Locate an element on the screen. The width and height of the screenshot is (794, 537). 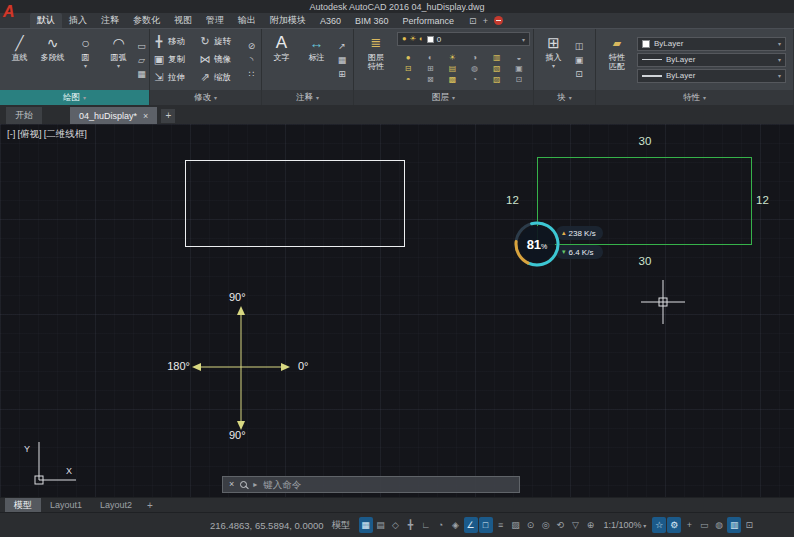
modify-tool-button: ▣ 复制 is located at coordinates (175, 60).